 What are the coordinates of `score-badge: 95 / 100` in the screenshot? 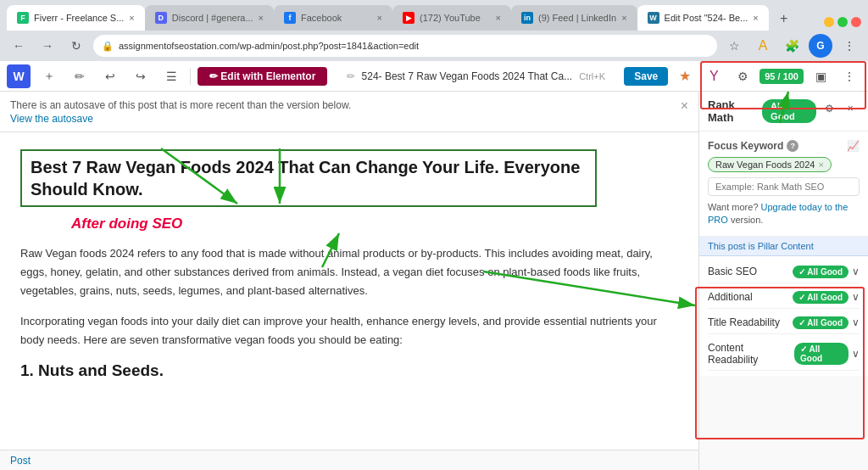 It's located at (782, 76).